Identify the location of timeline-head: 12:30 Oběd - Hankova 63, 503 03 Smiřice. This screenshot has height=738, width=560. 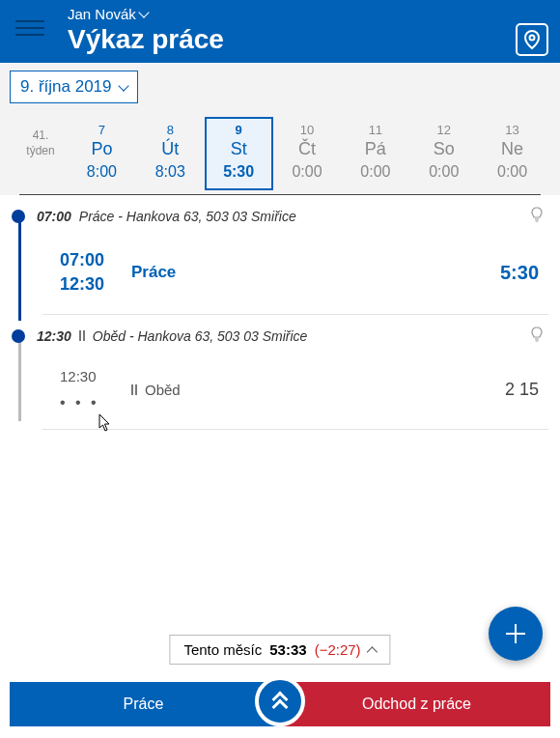
(282, 336).